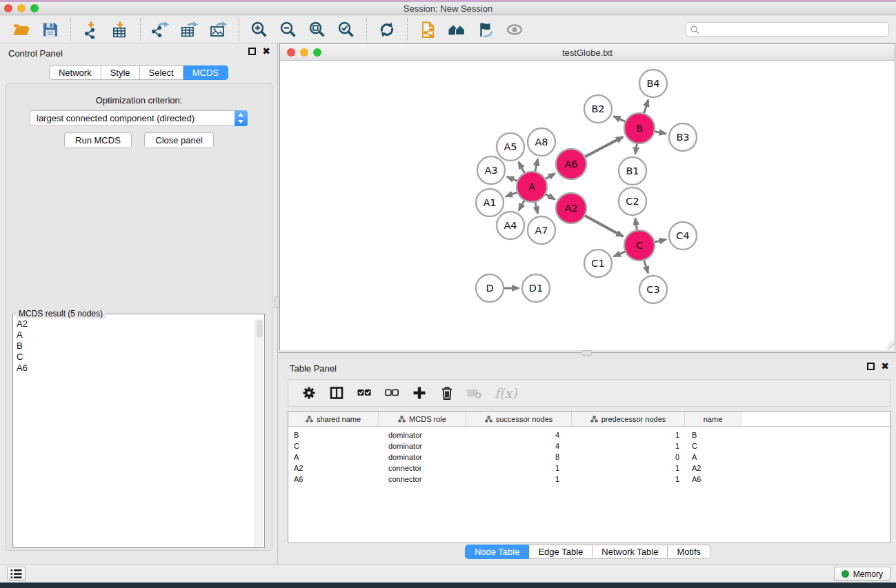 Image resolution: width=896 pixels, height=588 pixels. I want to click on tab-network-table: Network Table, so click(630, 551).